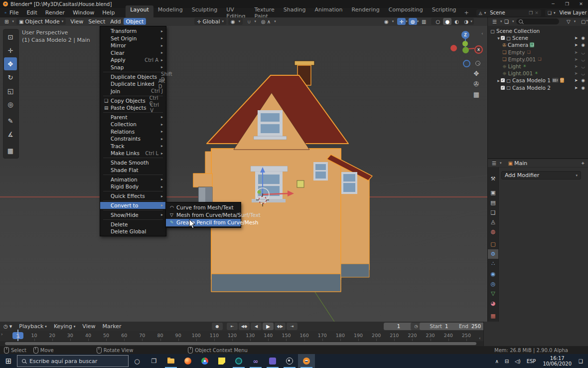 The width and height of the screenshot is (588, 368). What do you see at coordinates (217, 326) in the screenshot?
I see `record-button: ●` at bounding box center [217, 326].